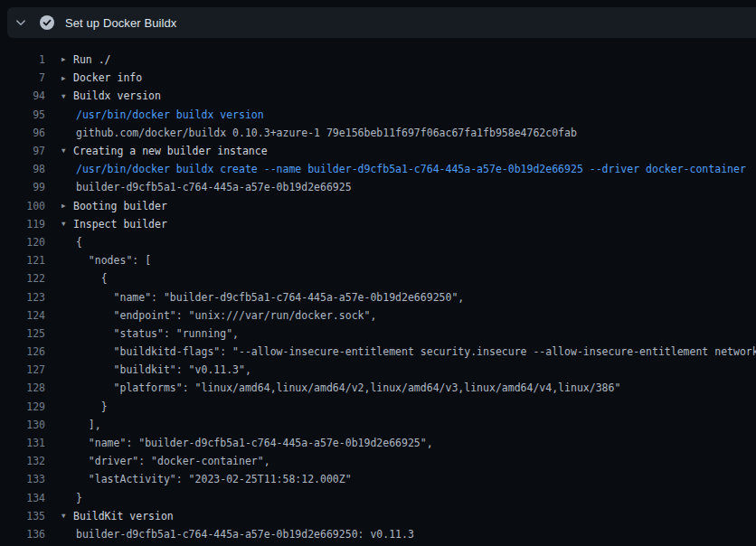 Image resolution: width=756 pixels, height=546 pixels. I want to click on line-number: 7, so click(23, 78).